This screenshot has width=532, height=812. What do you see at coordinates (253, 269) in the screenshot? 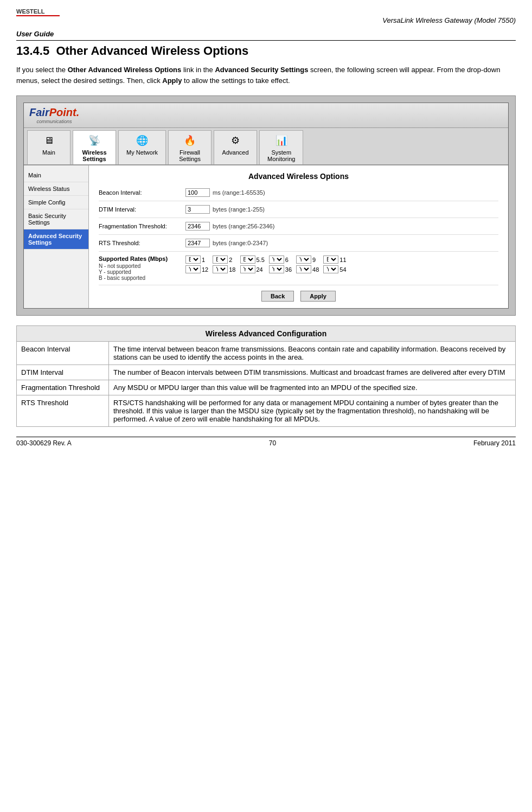
I see `rate-24: YBN 24` at bounding box center [253, 269].